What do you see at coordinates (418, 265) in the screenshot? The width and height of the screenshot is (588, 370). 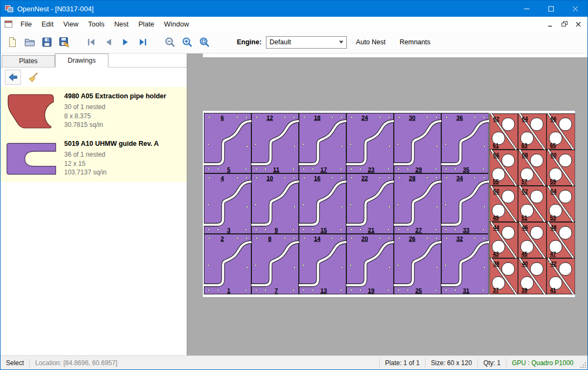 I see `purple-part-pair: 2625` at bounding box center [418, 265].